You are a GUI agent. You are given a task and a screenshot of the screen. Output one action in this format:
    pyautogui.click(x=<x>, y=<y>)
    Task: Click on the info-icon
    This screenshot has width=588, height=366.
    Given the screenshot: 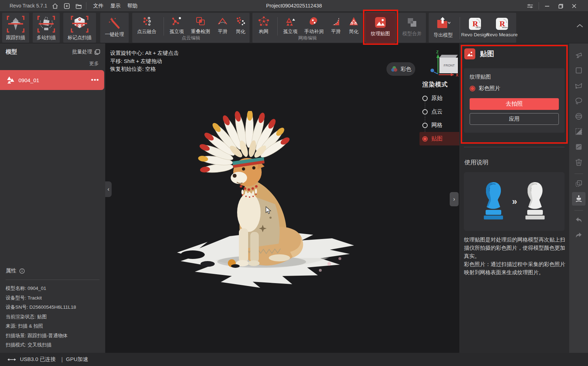 What is the action you would take?
    pyautogui.click(x=22, y=271)
    